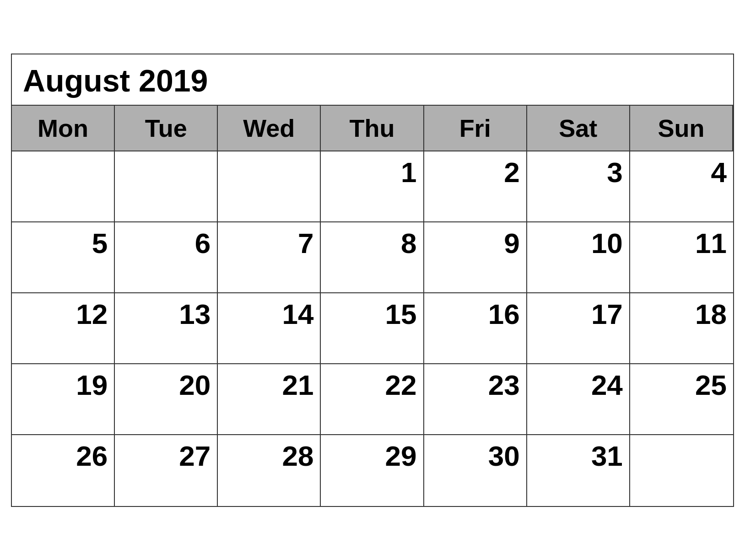 This screenshot has width=745, height=560. What do you see at coordinates (476, 187) in the screenshot?
I see `day-cell: 2` at bounding box center [476, 187].